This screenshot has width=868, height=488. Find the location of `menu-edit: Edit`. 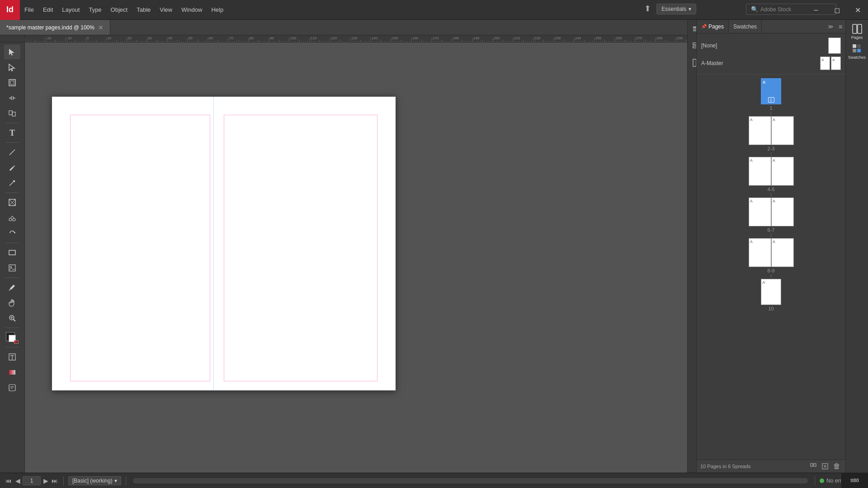

menu-edit: Edit is located at coordinates (48, 10).